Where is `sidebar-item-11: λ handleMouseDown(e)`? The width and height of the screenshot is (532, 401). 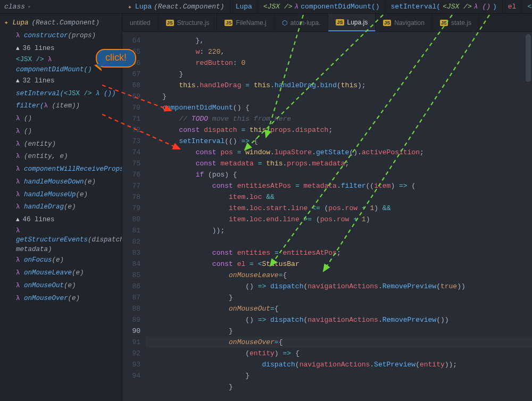 sidebar-item-11: λ handleMouseDown(e) is located at coordinates (63, 182).